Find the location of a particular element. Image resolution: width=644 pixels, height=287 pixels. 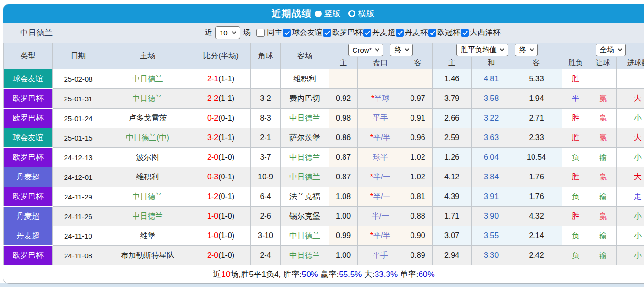

cell-lose-odds: 2.14 is located at coordinates (537, 236).